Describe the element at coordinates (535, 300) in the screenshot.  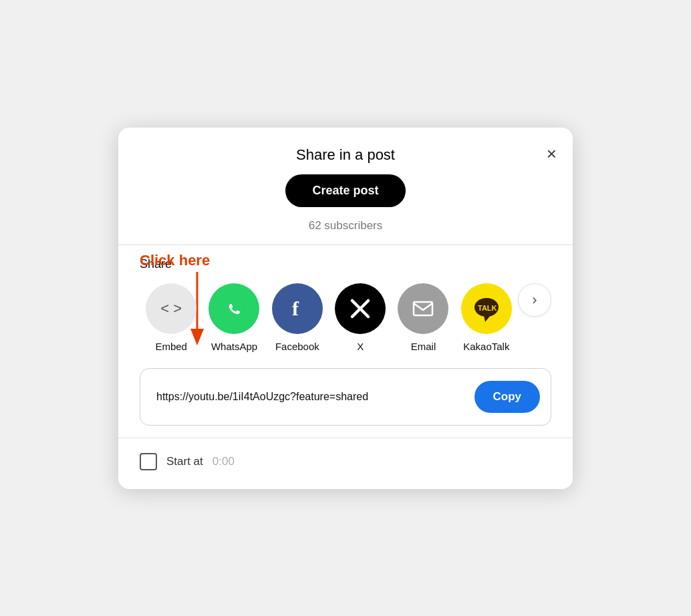
I see `next-arrow-icon: ›` at that location.